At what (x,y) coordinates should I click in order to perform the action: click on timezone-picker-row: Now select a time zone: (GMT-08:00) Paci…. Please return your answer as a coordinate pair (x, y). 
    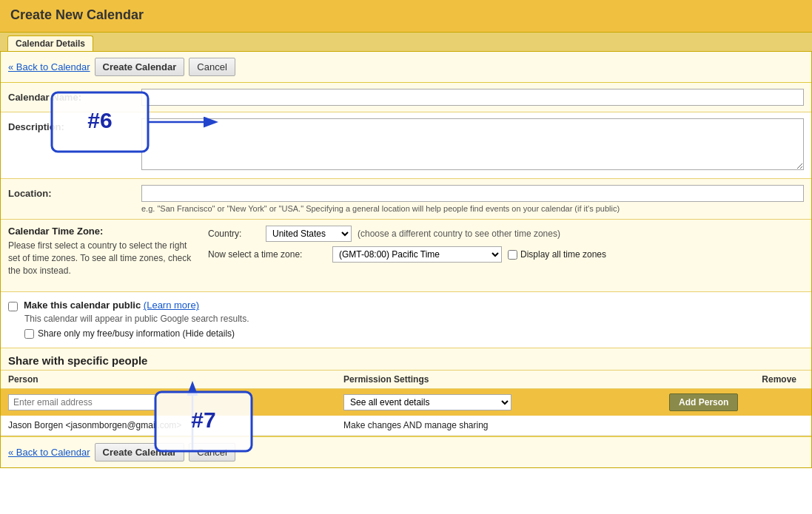
    Looking at the image, I should click on (506, 254).